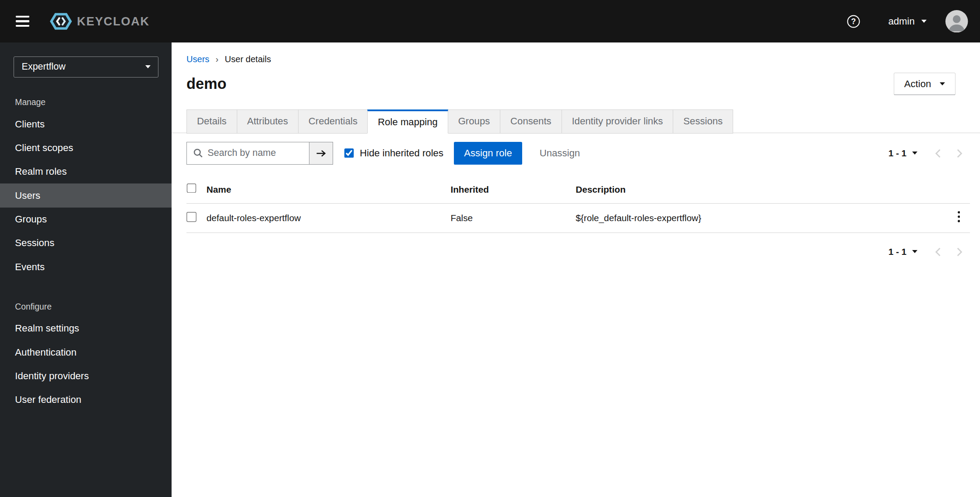 The image size is (980, 497). What do you see at coordinates (938, 252) in the screenshot?
I see `pagination-bottom-prev-button` at bounding box center [938, 252].